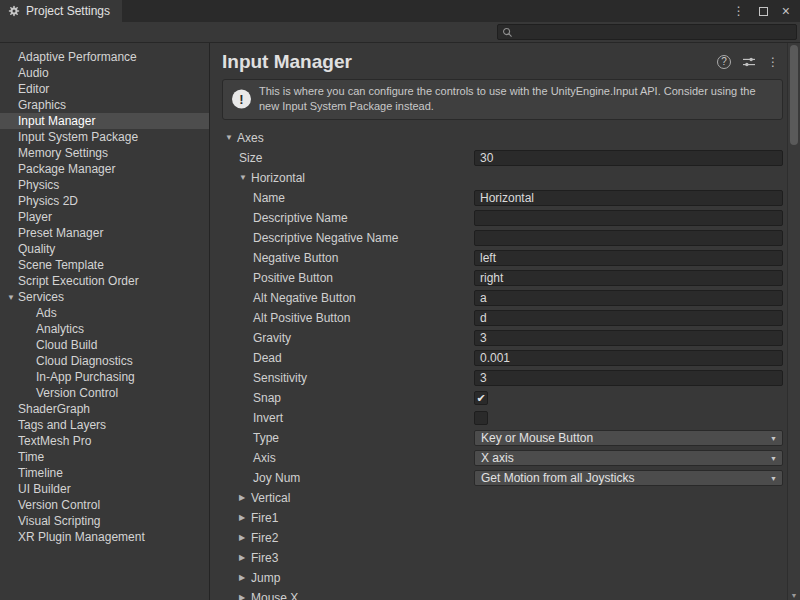 Image resolution: width=800 pixels, height=600 pixels. Describe the element at coordinates (498, 258) in the screenshot. I see `property-row-negative-button: Negative Buttonleft` at that location.